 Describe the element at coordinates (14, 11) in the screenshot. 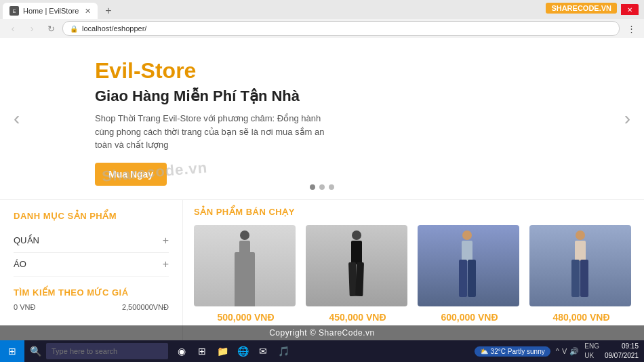

I see `tab-favicon: E` at that location.